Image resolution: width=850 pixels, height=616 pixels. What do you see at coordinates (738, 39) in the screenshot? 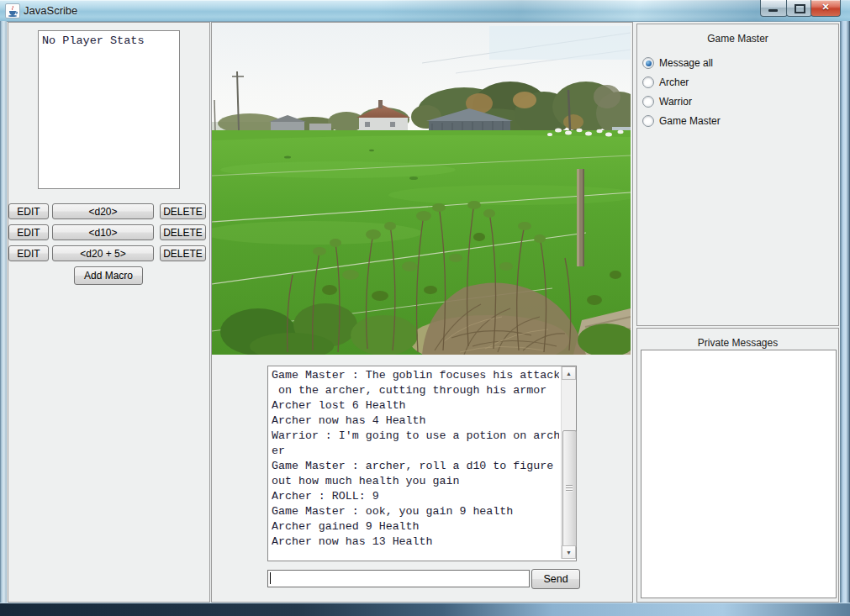
I see `recipient-panel-title: Game Master` at bounding box center [738, 39].